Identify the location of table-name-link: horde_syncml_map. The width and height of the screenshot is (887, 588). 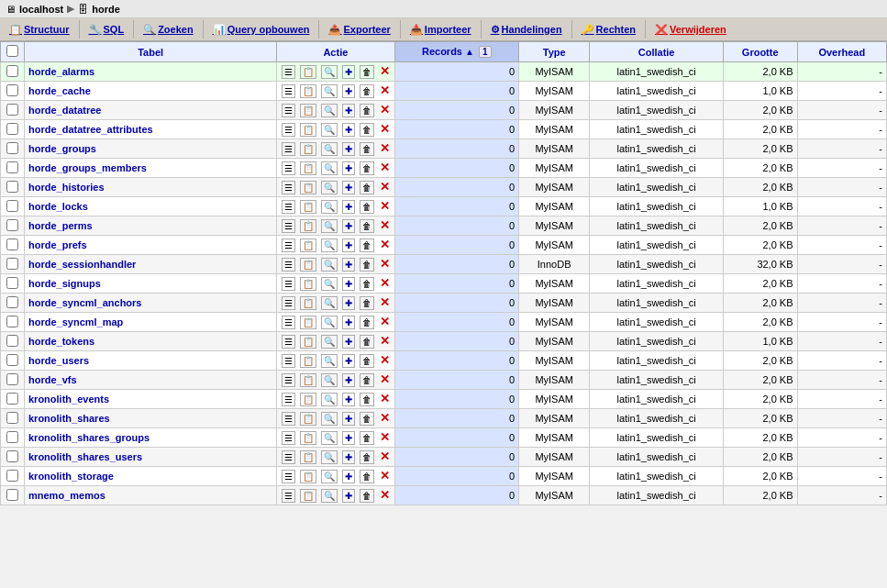
(75, 322).